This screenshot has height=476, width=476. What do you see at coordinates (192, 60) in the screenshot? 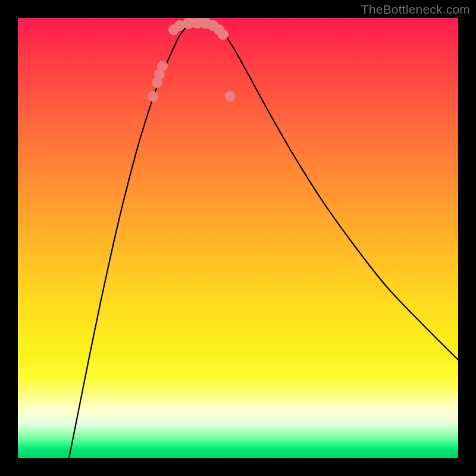
I see `marker-dots` at bounding box center [192, 60].